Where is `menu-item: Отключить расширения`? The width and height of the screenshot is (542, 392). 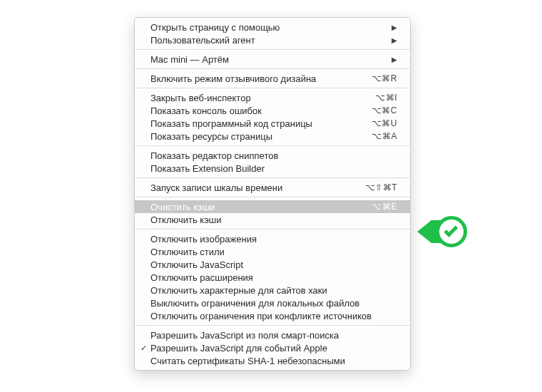 menu-item: Отключить расширения is located at coordinates (272, 277).